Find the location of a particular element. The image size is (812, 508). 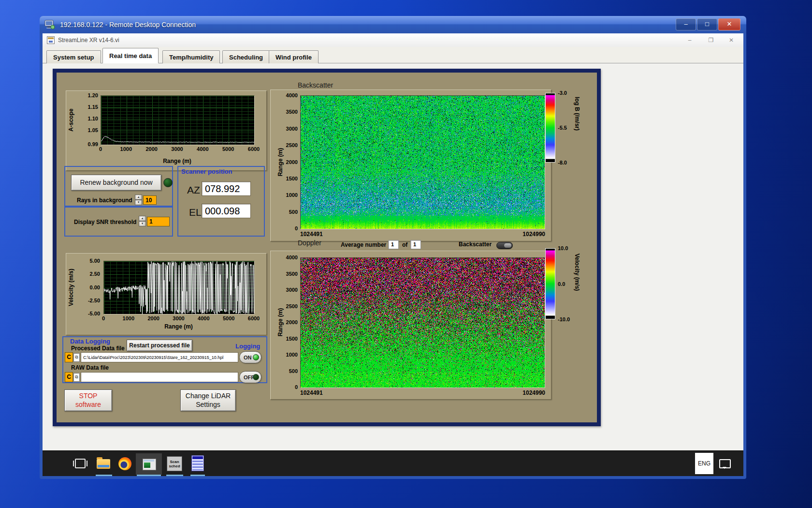

data-logging-box: Data Logging Processed Data file Restart… is located at coordinates (165, 360).